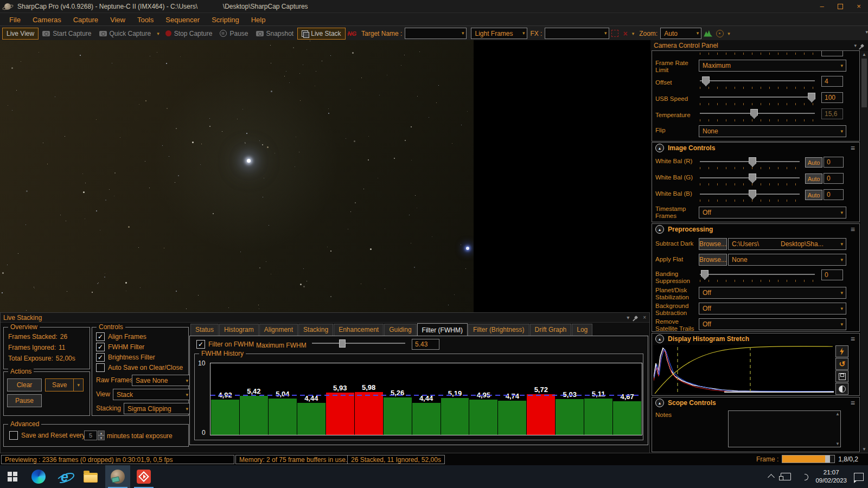 This screenshot has width=868, height=488. What do you see at coordinates (239, 330) in the screenshot?
I see `tab-histogram: Histogram` at bounding box center [239, 330].